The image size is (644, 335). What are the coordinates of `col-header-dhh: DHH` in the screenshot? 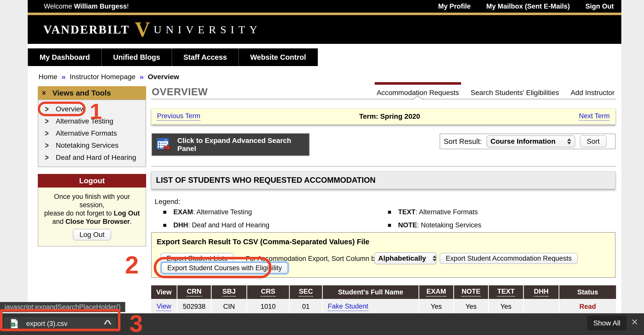 It's located at (542, 292).